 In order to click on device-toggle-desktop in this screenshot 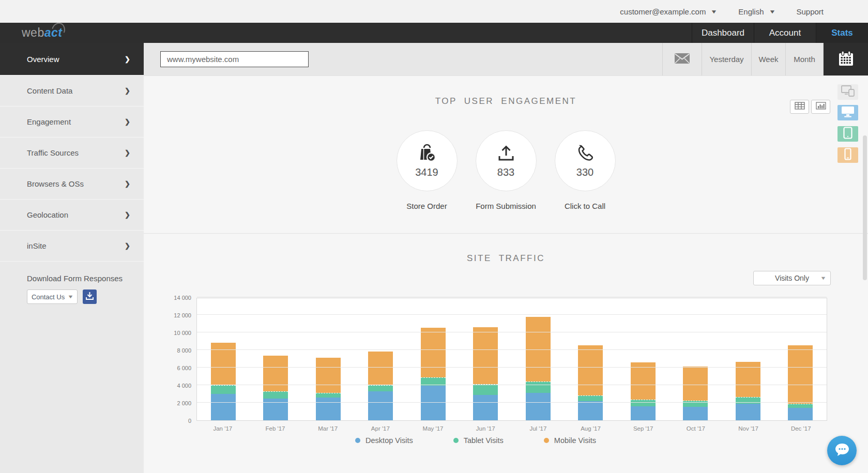, I will do `click(848, 113)`.